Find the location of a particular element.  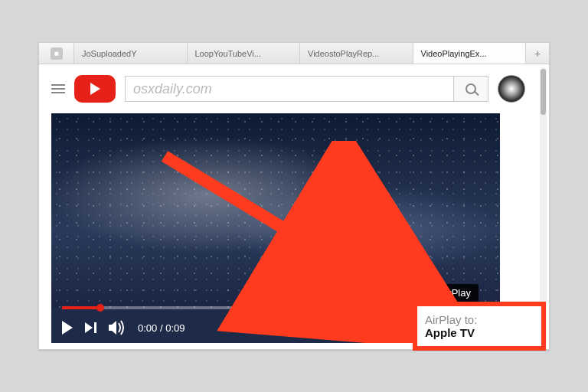

callout-line2: Apple TV is located at coordinates (479, 332).